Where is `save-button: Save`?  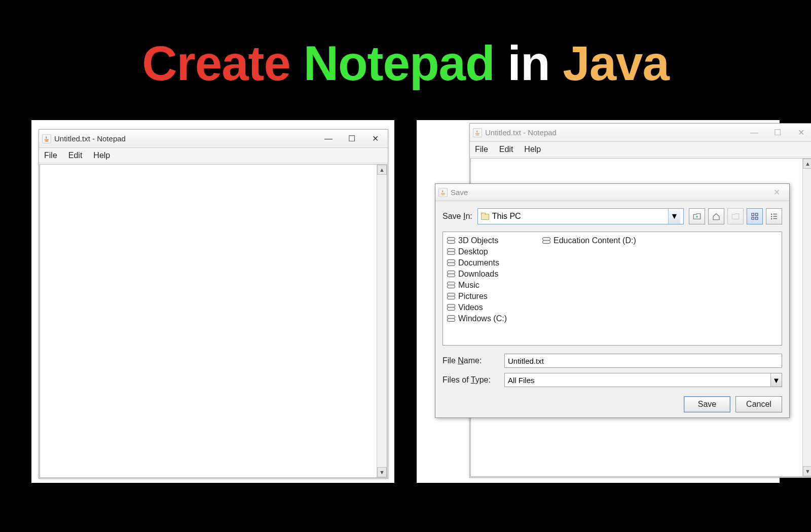
save-button: Save is located at coordinates (707, 404).